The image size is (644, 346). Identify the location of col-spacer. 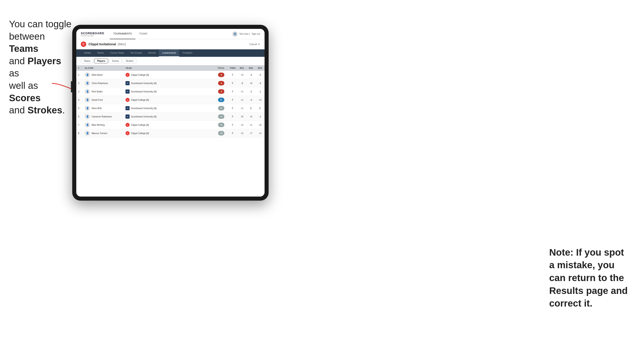
(210, 68).